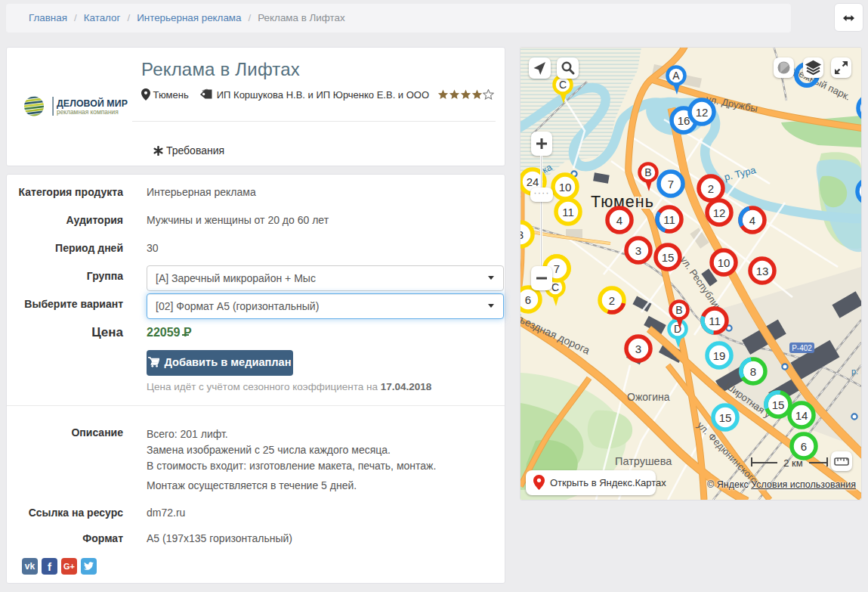 This screenshot has height=592, width=868. I want to click on svg-text: Ожогина, so click(648, 397).